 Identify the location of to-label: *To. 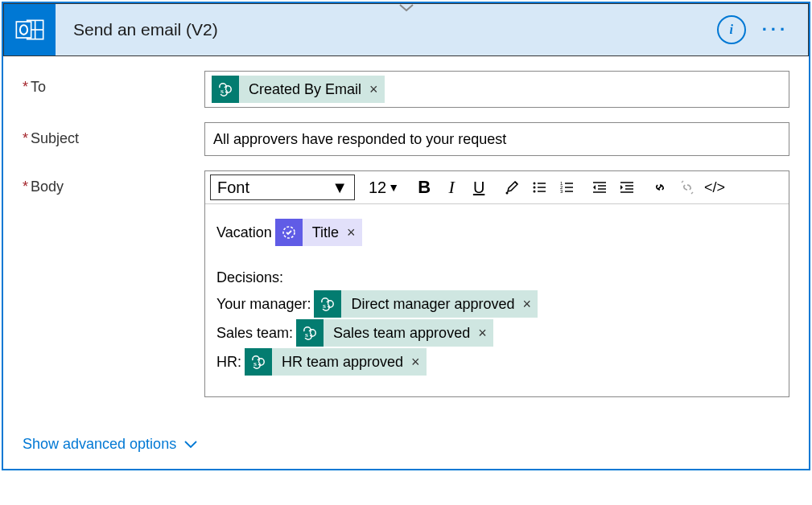
(113, 84).